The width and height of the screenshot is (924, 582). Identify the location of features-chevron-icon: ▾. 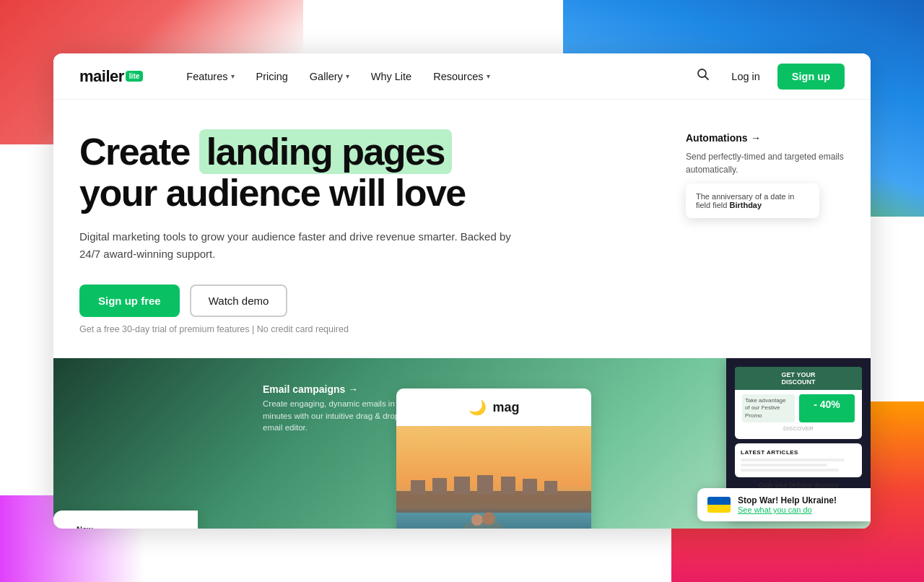
(232, 77).